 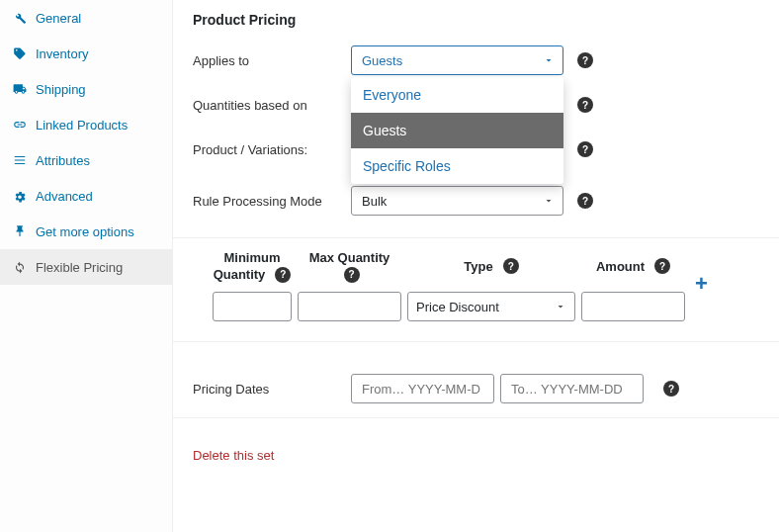 What do you see at coordinates (20, 231) in the screenshot?
I see `pin-icon` at bounding box center [20, 231].